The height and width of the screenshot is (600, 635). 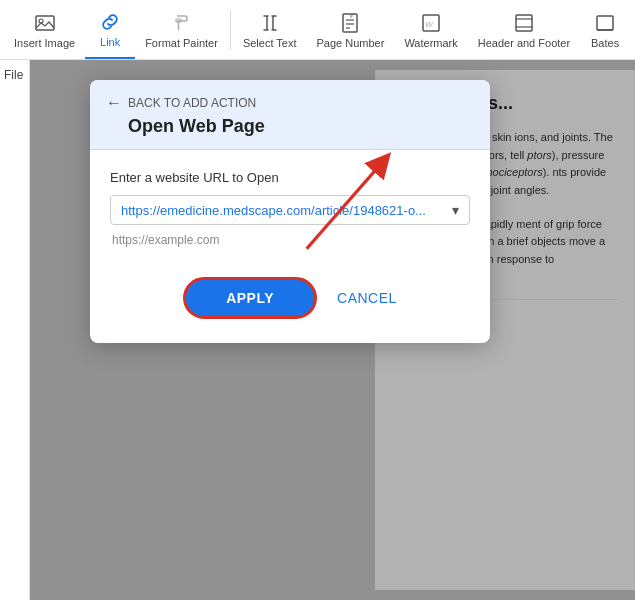 What do you see at coordinates (44, 43) in the screenshot?
I see `insert-image-label: Insert Image` at bounding box center [44, 43].